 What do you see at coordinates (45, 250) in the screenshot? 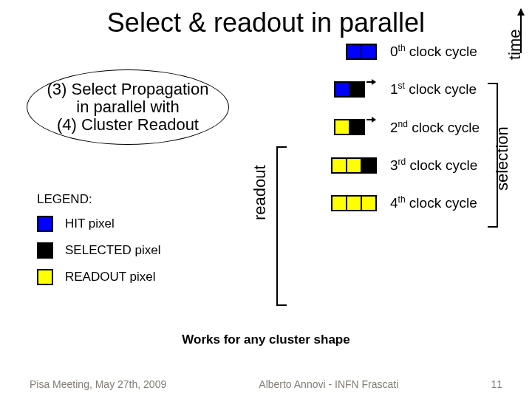
I see `selected-swatch` at bounding box center [45, 250].